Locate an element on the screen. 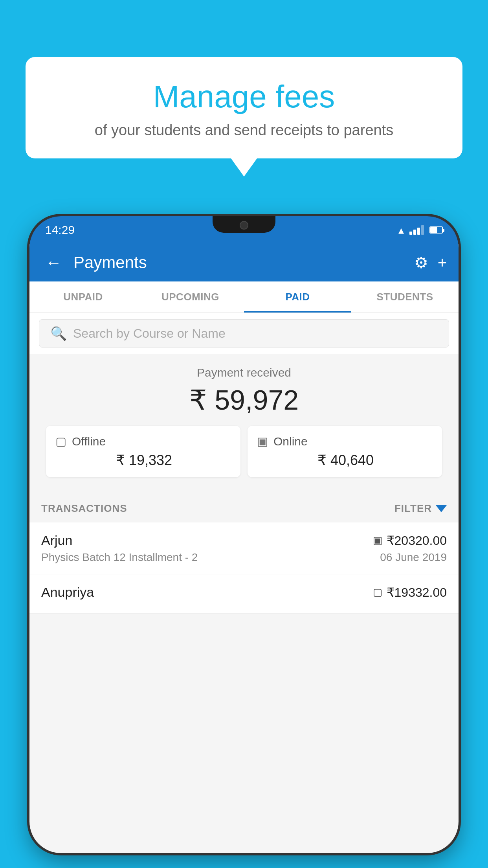 Image resolution: width=488 pixels, height=868 pixels. transactions-label: TRANSACTIONS is located at coordinates (84, 509).